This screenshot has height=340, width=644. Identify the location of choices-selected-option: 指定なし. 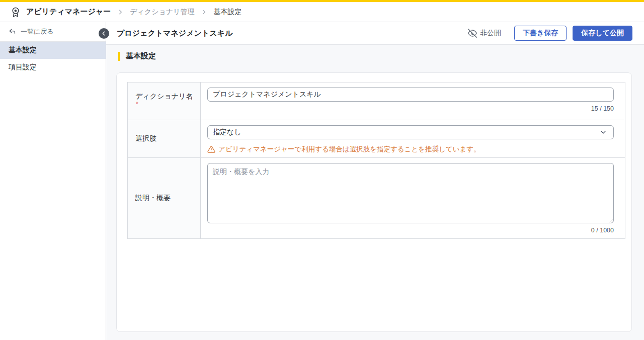
(227, 132).